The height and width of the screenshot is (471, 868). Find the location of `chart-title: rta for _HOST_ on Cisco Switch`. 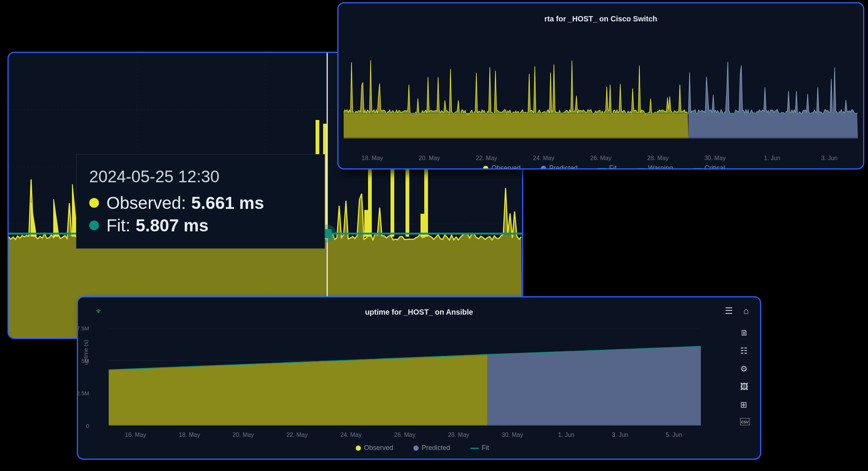

chart-title: rta for _HOST_ on Cisco Switch is located at coordinates (601, 19).